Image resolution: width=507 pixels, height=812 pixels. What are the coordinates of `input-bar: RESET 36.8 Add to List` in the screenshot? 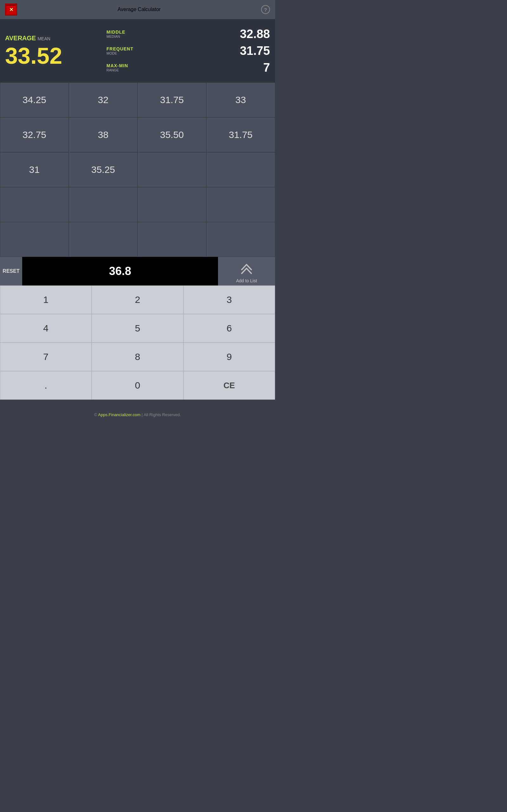 It's located at (137, 271).